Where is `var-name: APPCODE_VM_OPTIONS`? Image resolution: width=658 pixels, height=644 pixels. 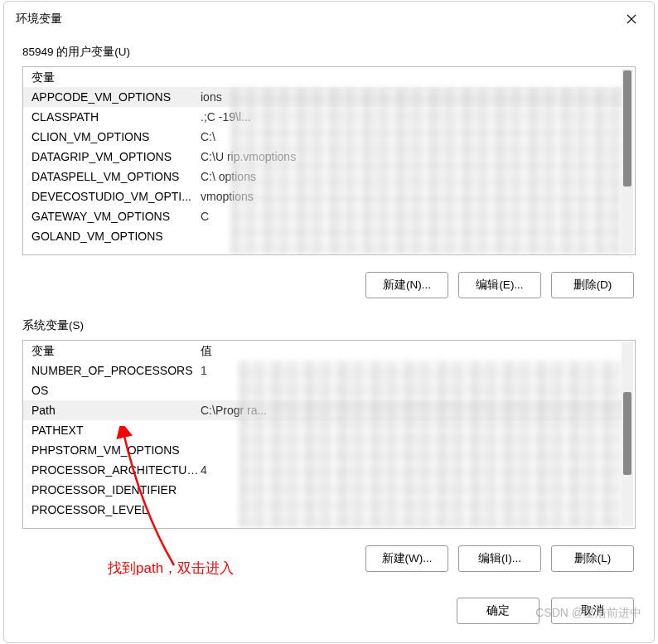
var-name: APPCODE_VM_OPTIONS is located at coordinates (111, 97).